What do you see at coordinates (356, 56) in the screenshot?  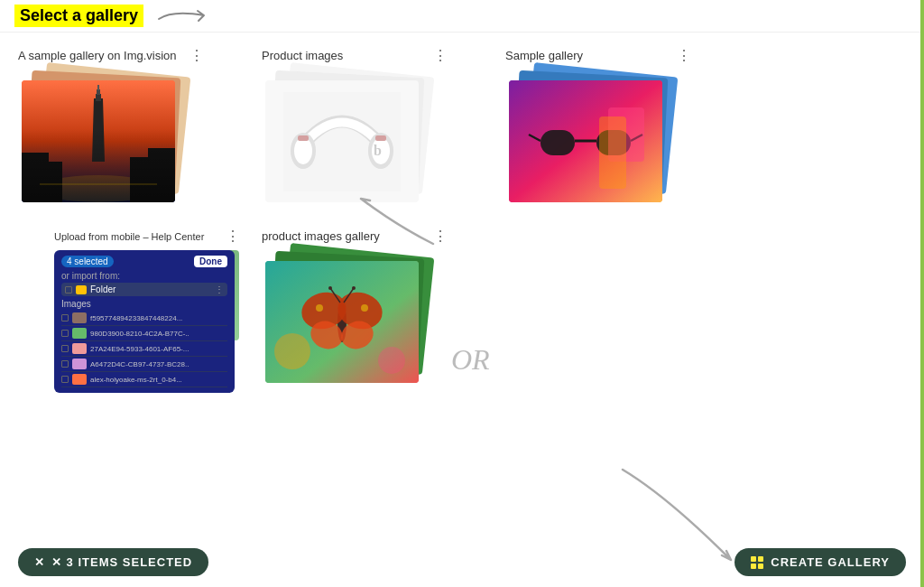 I see `gallery-2-header: Product images ⋮` at bounding box center [356, 56].